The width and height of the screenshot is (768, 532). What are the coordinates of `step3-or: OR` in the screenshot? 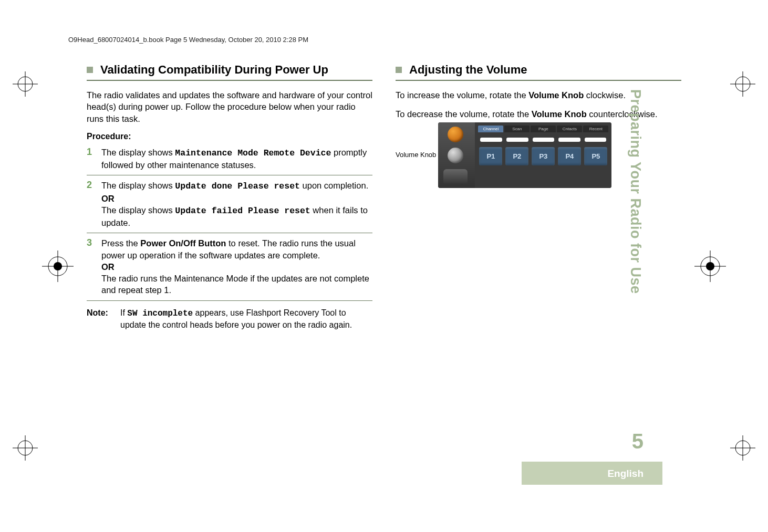 It's located at (108, 267).